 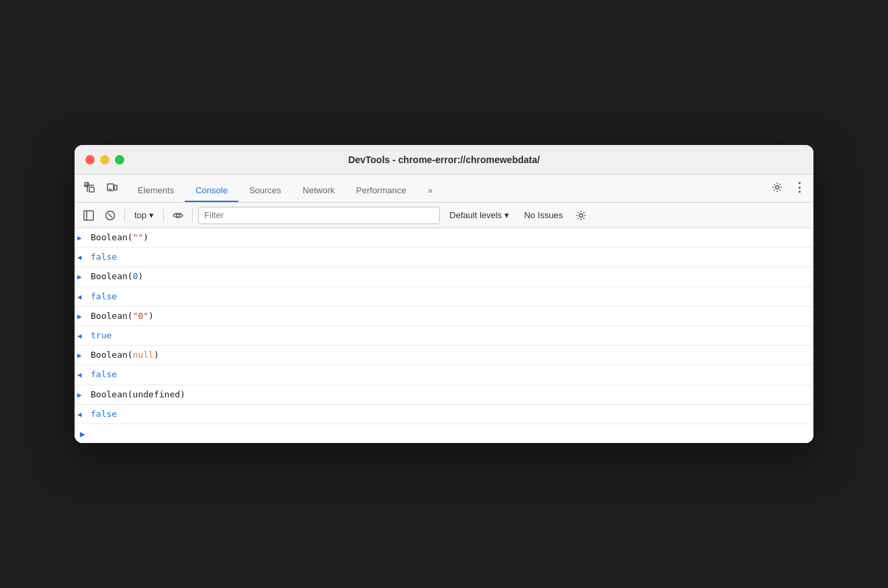 I want to click on tab-bar-left-icons, so click(x=101, y=190).